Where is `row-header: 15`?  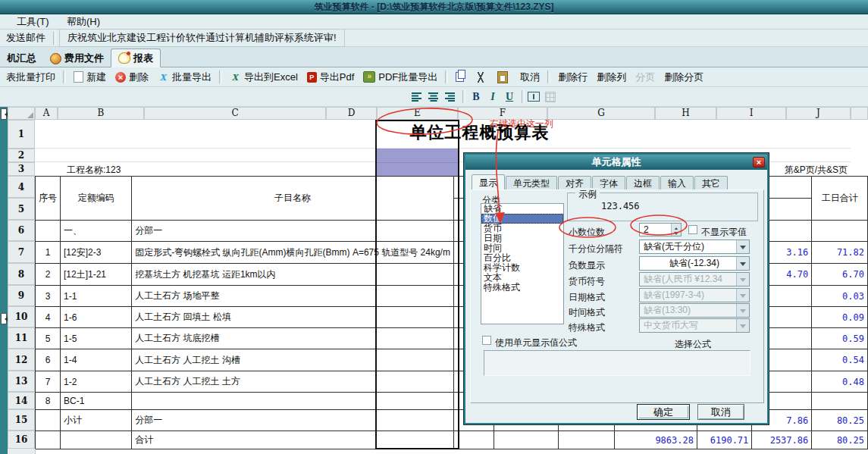
row-header: 15 is located at coordinates (21, 420).